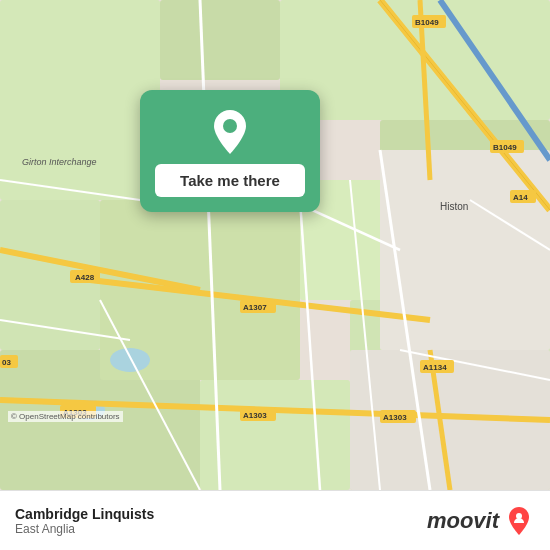 The image size is (550, 550). Describe the element at coordinates (84, 521) in the screenshot. I see `location-info: Cambridge Linquists East Anglia` at that location.